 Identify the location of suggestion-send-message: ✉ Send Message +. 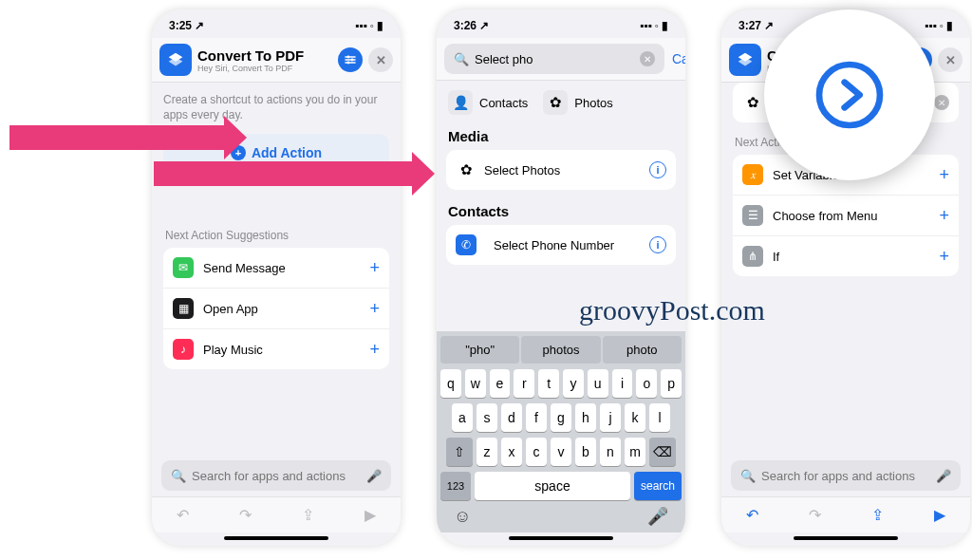
(276, 268).